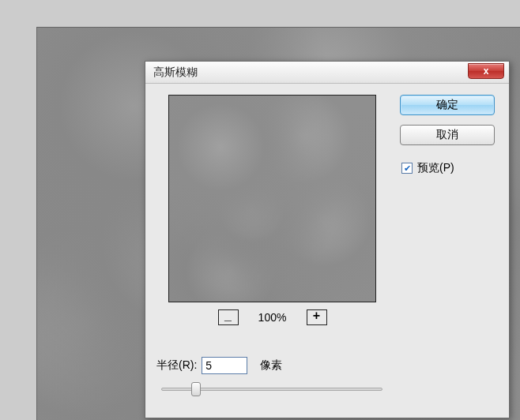 This screenshot has width=520, height=420. Describe the element at coordinates (228, 317) in the screenshot. I see `zoom-out-button: _` at that location.